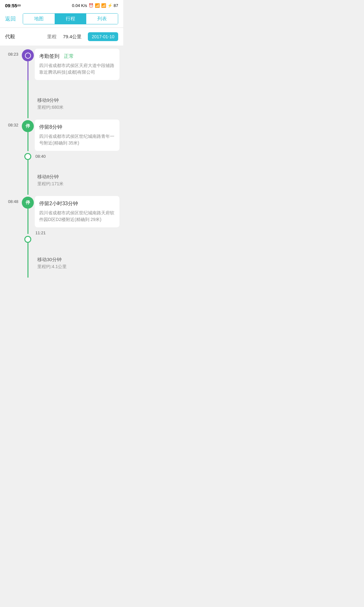 This screenshot has height=607, width=364. What do you see at coordinates (62, 70) in the screenshot?
I see `timeline-event-1: 08:23 ◯ 考勤签到 正常 四川省成都市武侯区天府大道中段辅路靠近腾讯科技(…` at bounding box center [62, 70].